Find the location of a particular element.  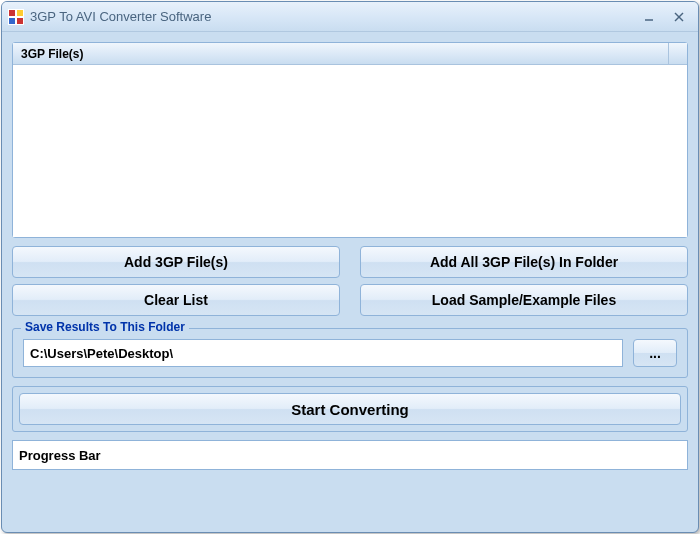

start-converting-button: Start Converting is located at coordinates (350, 409).